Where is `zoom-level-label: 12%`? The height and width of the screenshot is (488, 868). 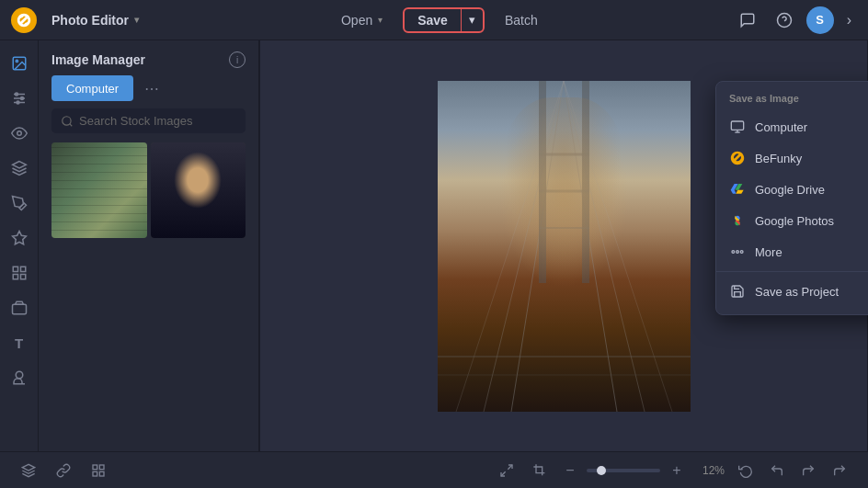
zoom-level-label: 12% is located at coordinates (709, 471).